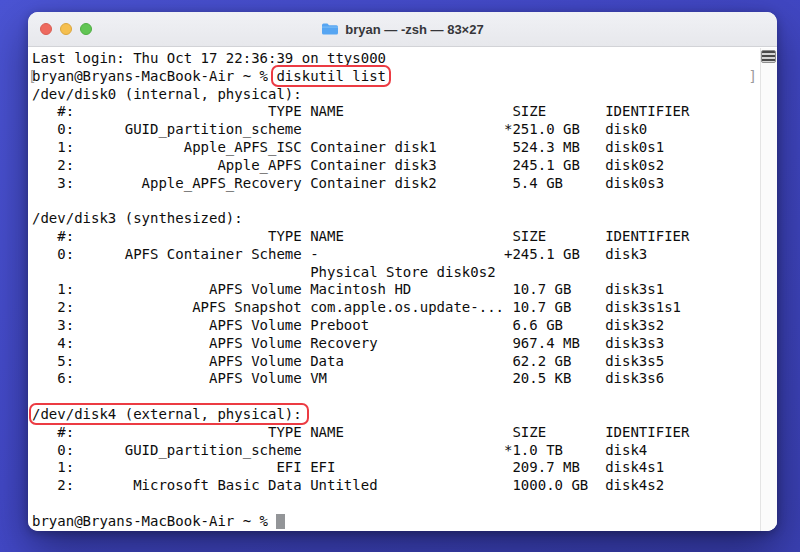 Image resolution: width=800 pixels, height=552 pixels. I want to click on terminal-line: 3: Apple_APFS_Recovery Container disk2 5…, so click(396, 184).